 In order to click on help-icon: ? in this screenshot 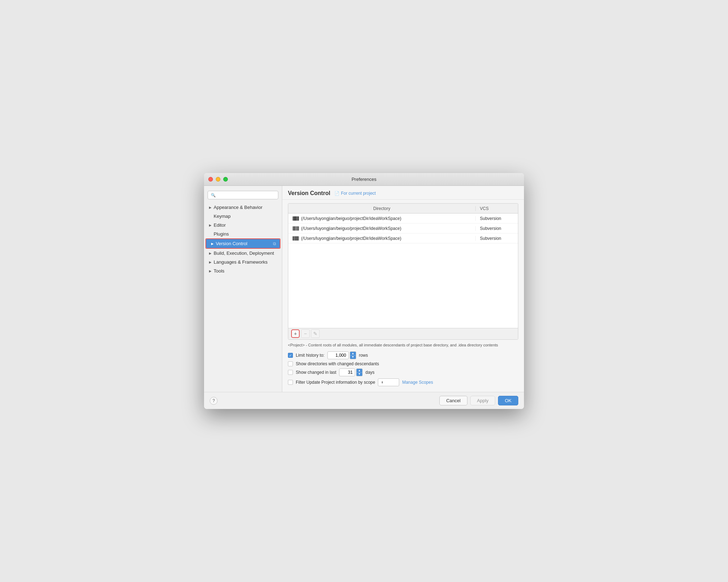, I will do `click(214, 401)`.